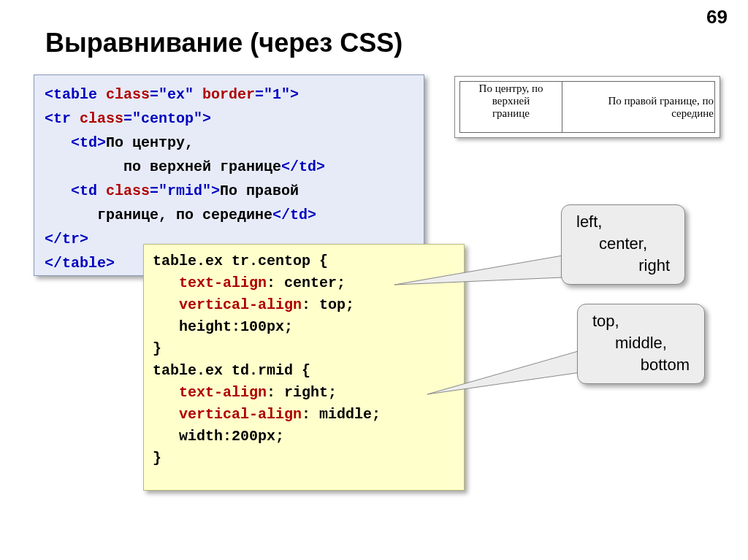 The width and height of the screenshot is (748, 560). What do you see at coordinates (159, 215) in the screenshot?
I see `text-content: границе, по середине` at bounding box center [159, 215].